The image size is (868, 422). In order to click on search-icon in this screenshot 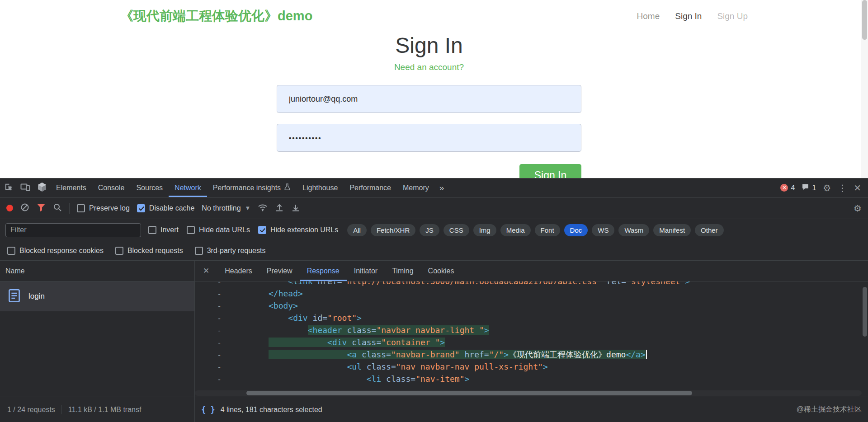, I will do `click(57, 208)`.